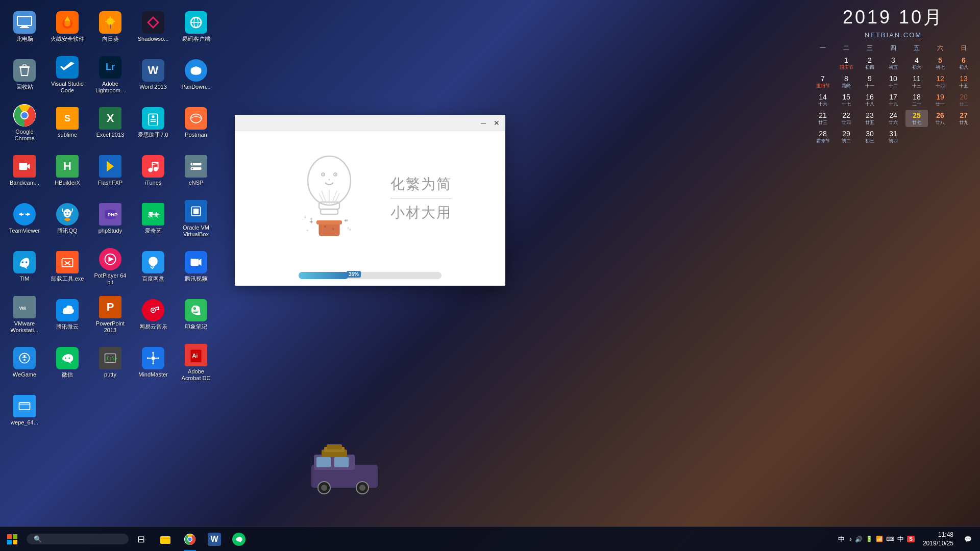  Describe the element at coordinates (24, 267) in the screenshot. I see `desktop-icon-tim: TIM` at that location.